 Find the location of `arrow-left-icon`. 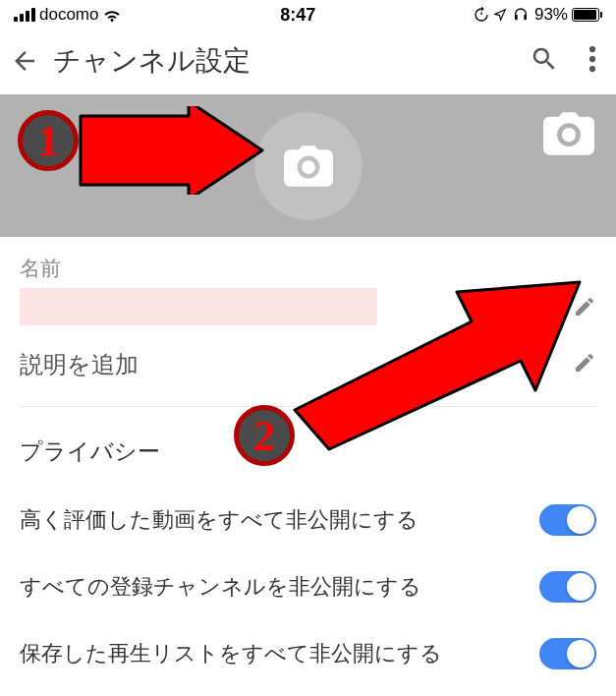

arrow-left-icon is located at coordinates (25, 61).